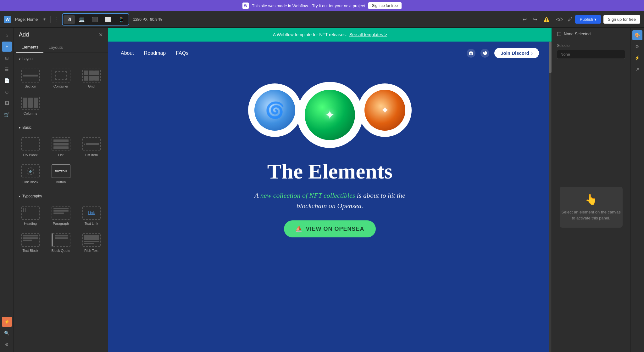 This screenshot has height=352, width=644. I want to click on columns-label: Columns, so click(30, 113).